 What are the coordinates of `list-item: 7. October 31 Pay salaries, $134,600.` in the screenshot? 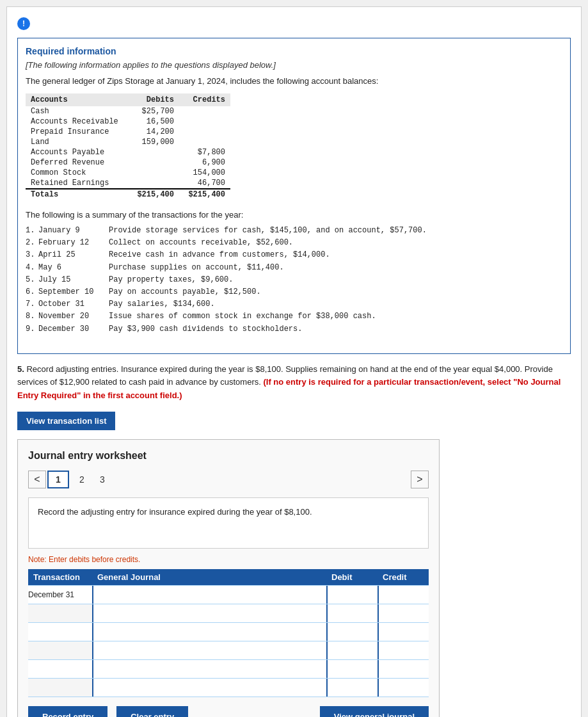 It's located at (294, 305).